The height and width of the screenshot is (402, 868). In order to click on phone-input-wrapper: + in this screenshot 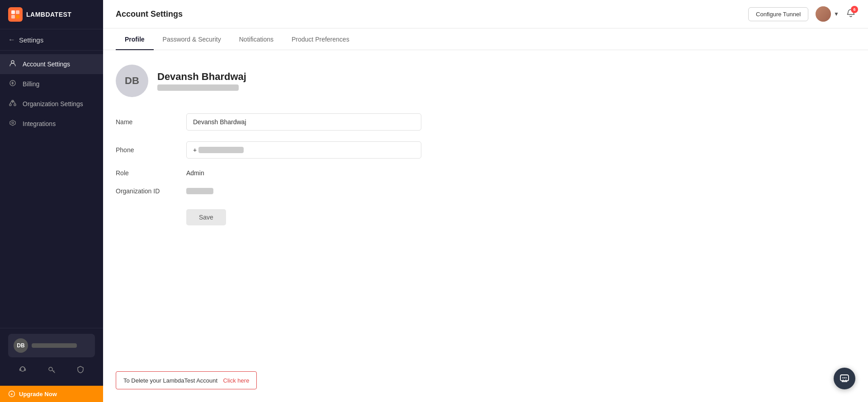, I will do `click(304, 150)`.